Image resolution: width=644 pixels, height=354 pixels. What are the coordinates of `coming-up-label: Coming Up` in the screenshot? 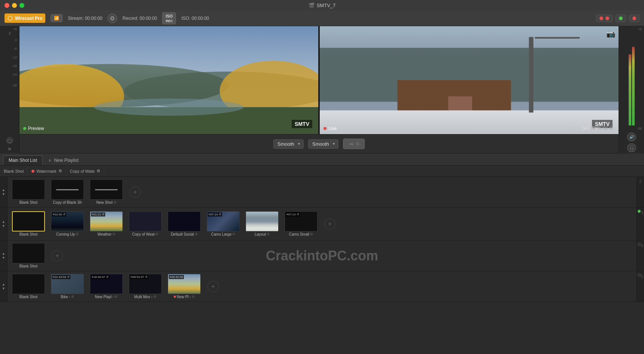 It's located at (66, 235).